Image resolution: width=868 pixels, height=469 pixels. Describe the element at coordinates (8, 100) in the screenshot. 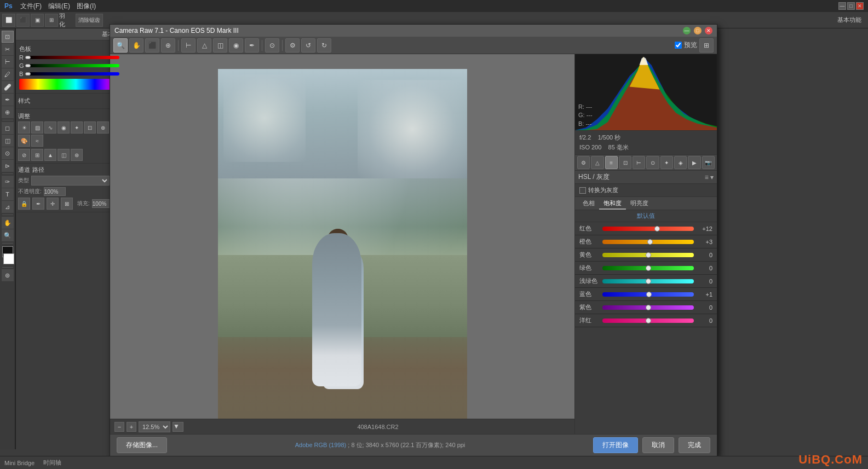

I see `tool-brush: ✒` at that location.